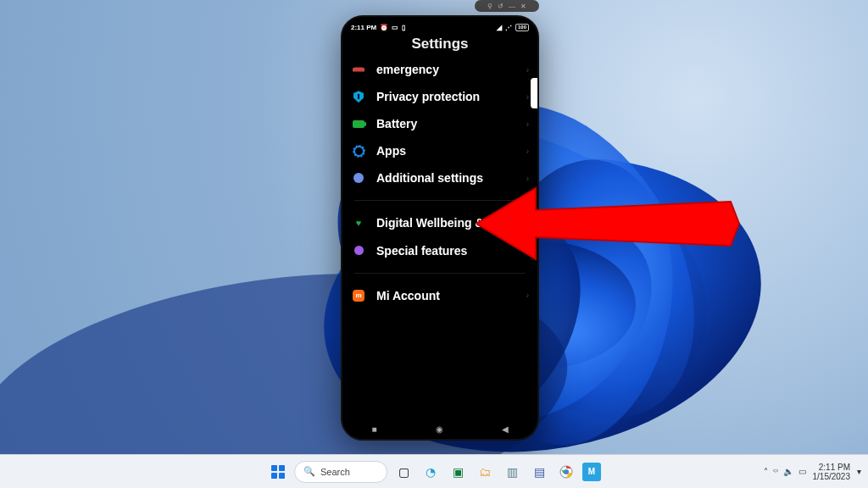  I want to click on undo-icon: ↺, so click(500, 7).